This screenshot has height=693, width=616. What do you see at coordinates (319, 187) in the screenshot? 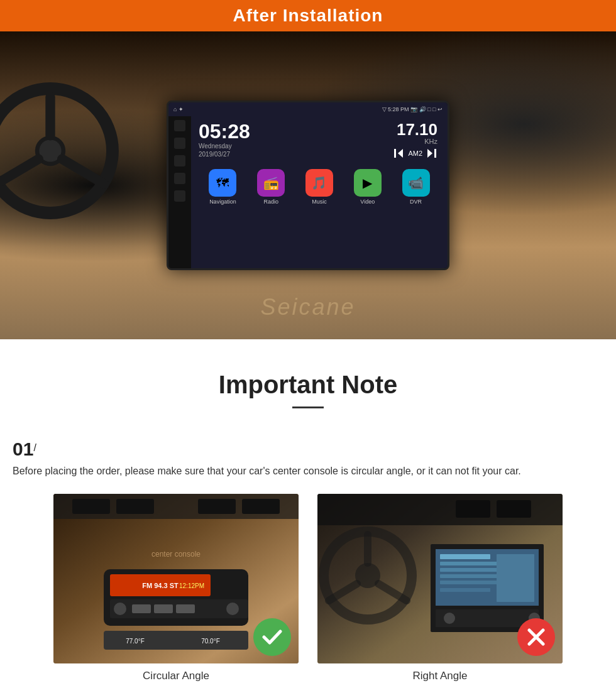
I see `hu-app-music: 🎵 Music` at bounding box center [319, 187].